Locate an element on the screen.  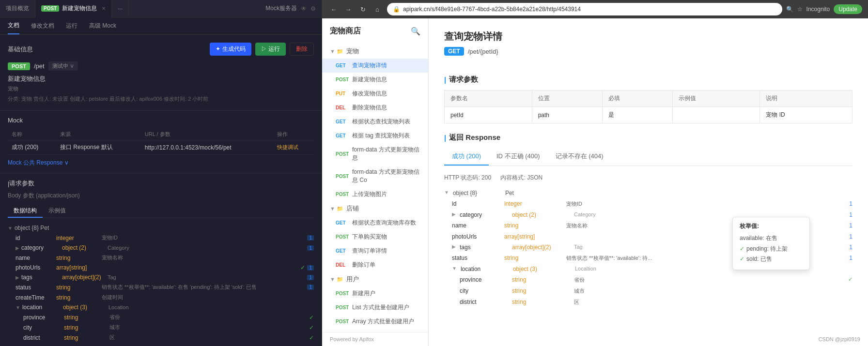
rs-num-status: 1 is located at coordinates (848, 258).